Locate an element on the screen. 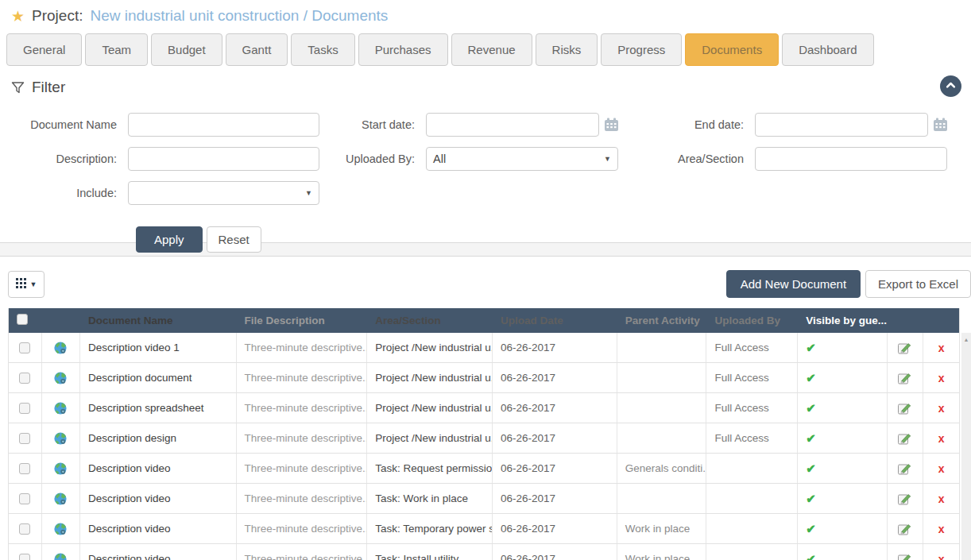 The height and width of the screenshot is (560, 971). cell-area-section: Task: Request permissions is located at coordinates (430, 469).